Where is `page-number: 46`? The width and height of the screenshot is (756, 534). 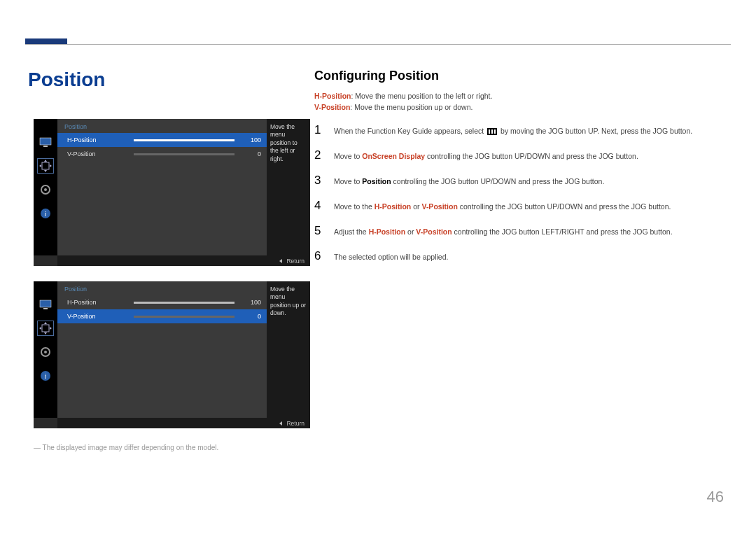 page-number: 46 is located at coordinates (715, 497).